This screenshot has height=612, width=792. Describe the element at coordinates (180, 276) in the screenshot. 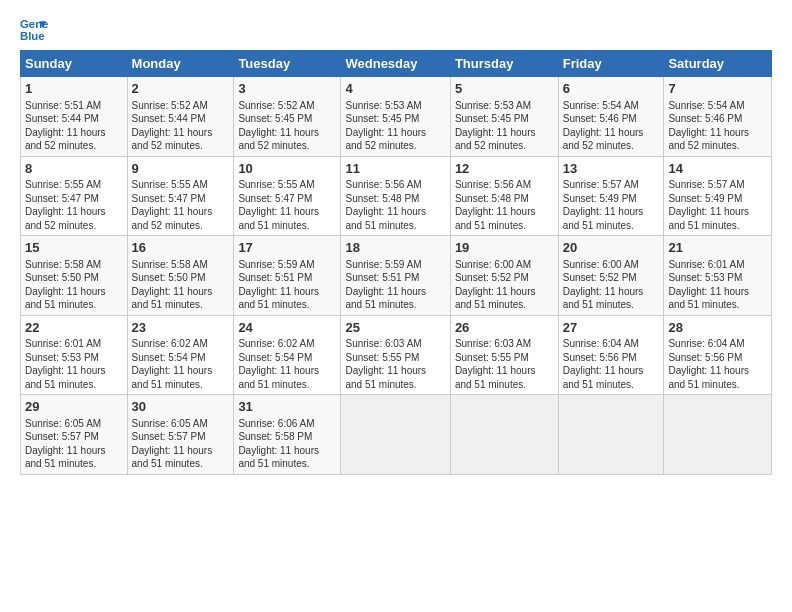

I see `calendar-cell: 16Sunrise: 5:58 AM Sunset: 5:50 PM Dayli…` at that location.